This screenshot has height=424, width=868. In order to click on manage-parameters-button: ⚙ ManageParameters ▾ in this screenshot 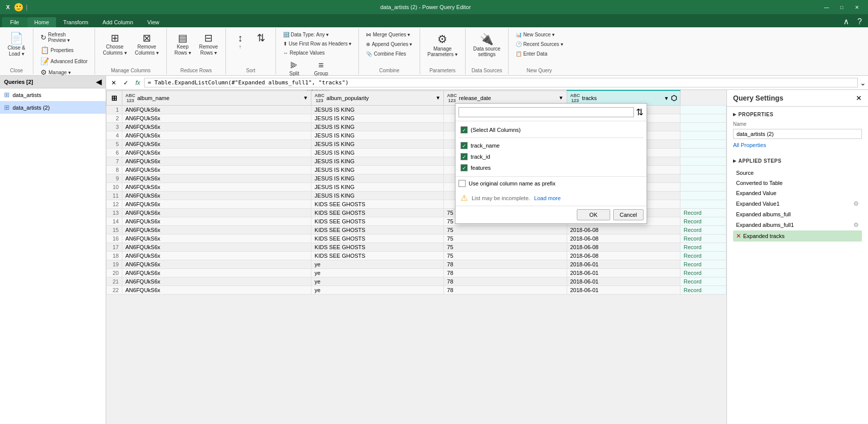, I will do `click(443, 45)`.